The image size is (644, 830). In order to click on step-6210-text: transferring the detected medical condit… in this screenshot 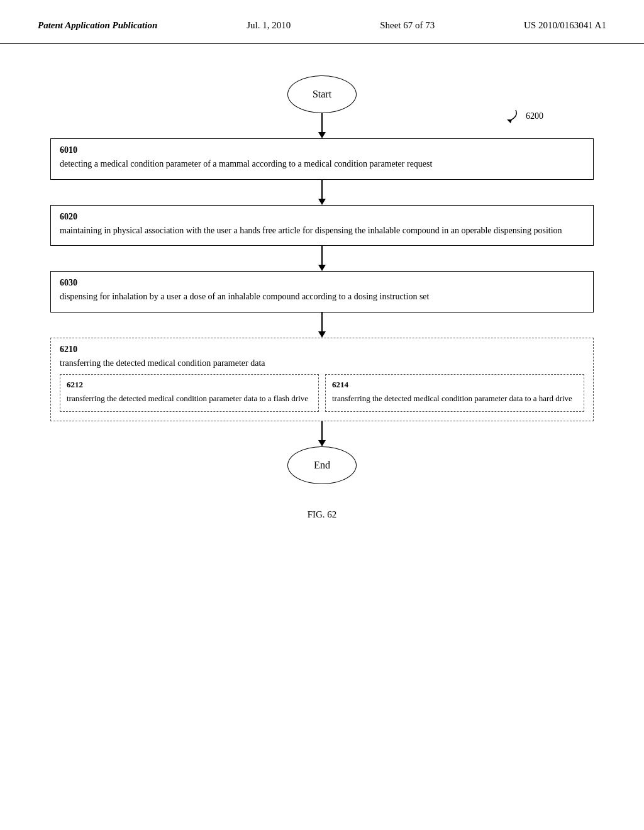, I will do `click(162, 363)`.